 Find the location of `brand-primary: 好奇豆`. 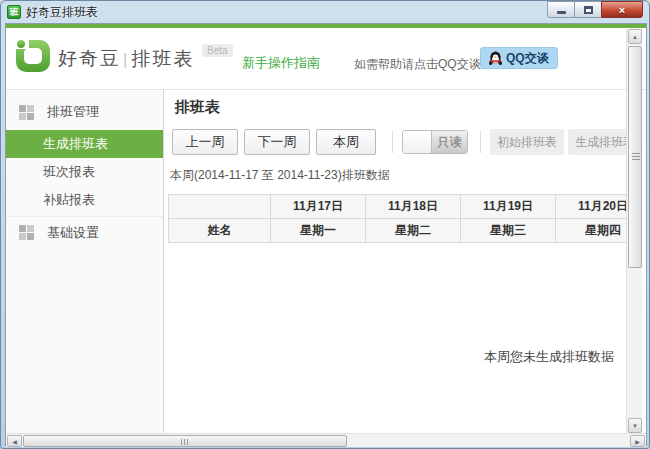

brand-primary: 好奇豆 is located at coordinates (90, 58).